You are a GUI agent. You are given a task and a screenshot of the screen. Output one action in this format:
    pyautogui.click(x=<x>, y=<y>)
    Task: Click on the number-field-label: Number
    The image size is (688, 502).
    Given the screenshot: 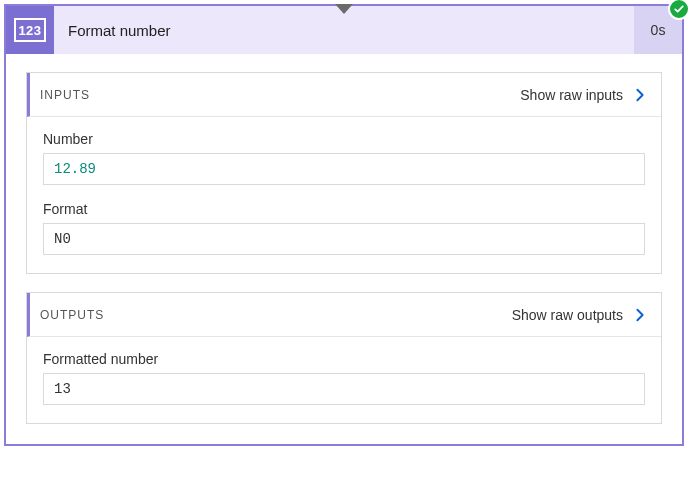 What is the action you would take?
    pyautogui.click(x=344, y=139)
    